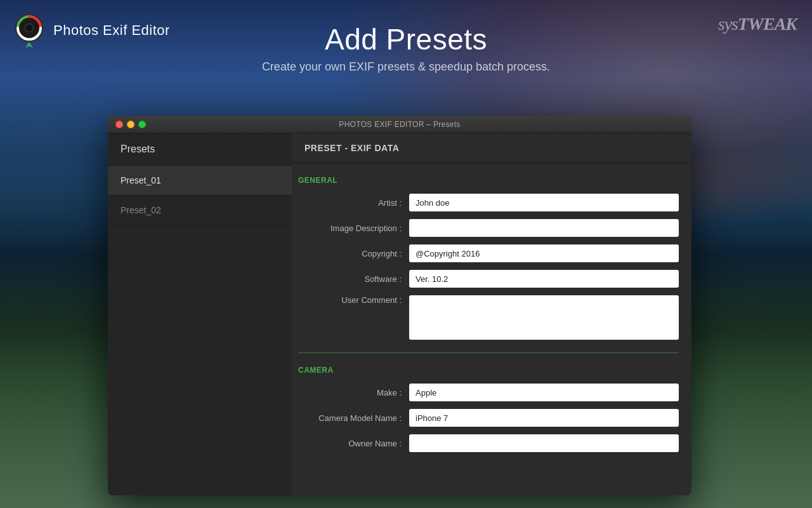 The image size is (812, 508). Describe the element at coordinates (29, 30) in the screenshot. I see `logo-icon` at that location.